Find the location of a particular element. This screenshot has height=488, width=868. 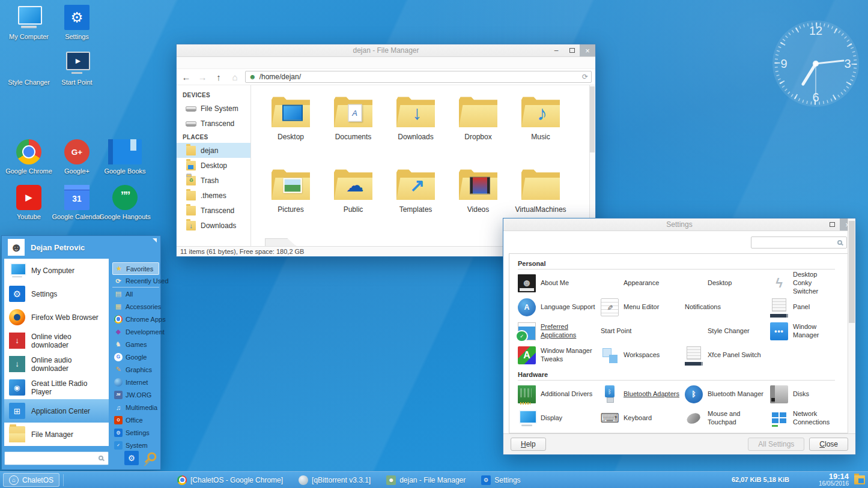

menu-search-input is located at coordinates (53, 458).